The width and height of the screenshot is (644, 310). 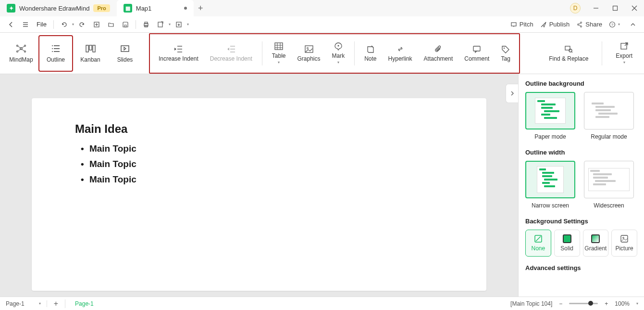 I want to click on doc-tab-title: Map1, so click(x=144, y=9).